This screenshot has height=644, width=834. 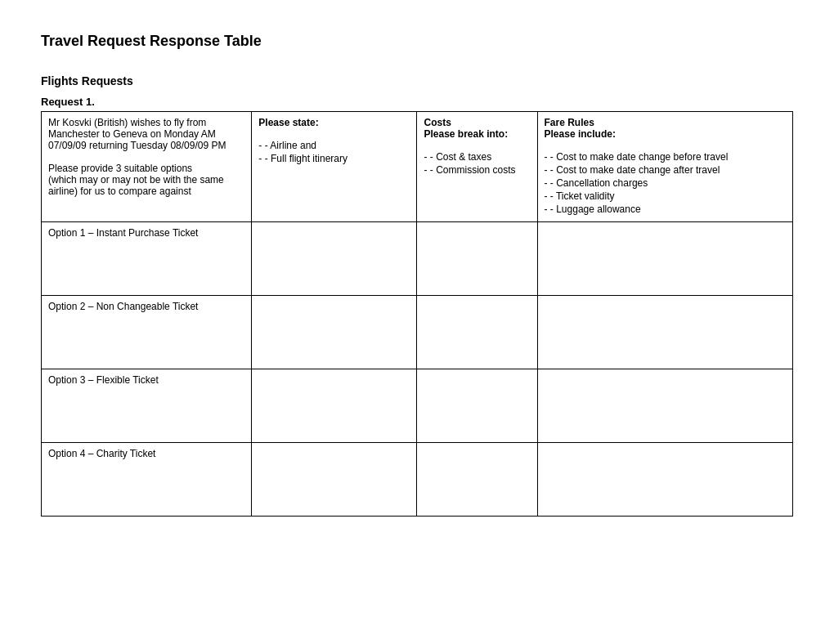 What do you see at coordinates (334, 406) in the screenshot?
I see `option-3-state` at bounding box center [334, 406].